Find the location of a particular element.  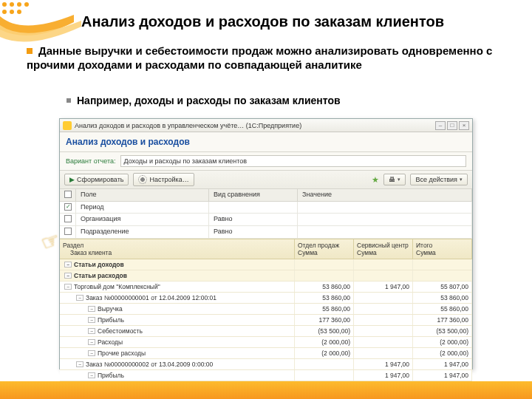

filter-header-compare: Вид сравнения is located at coordinates (253, 195).